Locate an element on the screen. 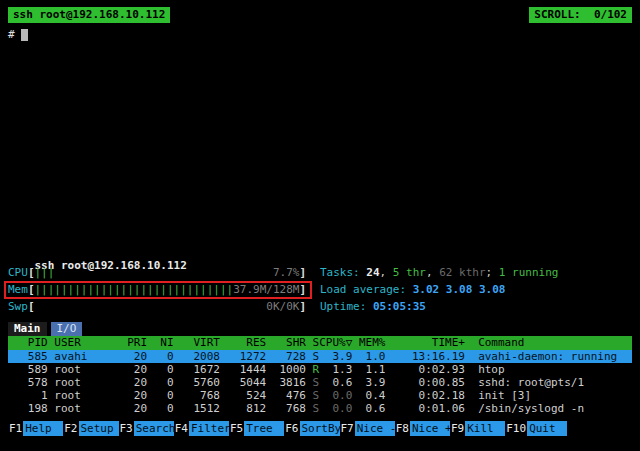 The height and width of the screenshot is (451, 640). col-pid: PID is located at coordinates (28, 343).